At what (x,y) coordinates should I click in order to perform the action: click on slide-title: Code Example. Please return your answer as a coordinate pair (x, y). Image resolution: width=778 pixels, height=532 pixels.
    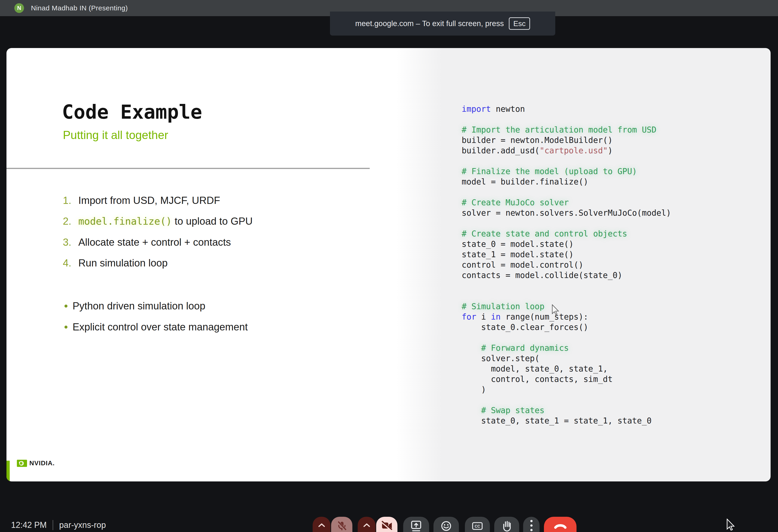
    Looking at the image, I should click on (132, 112).